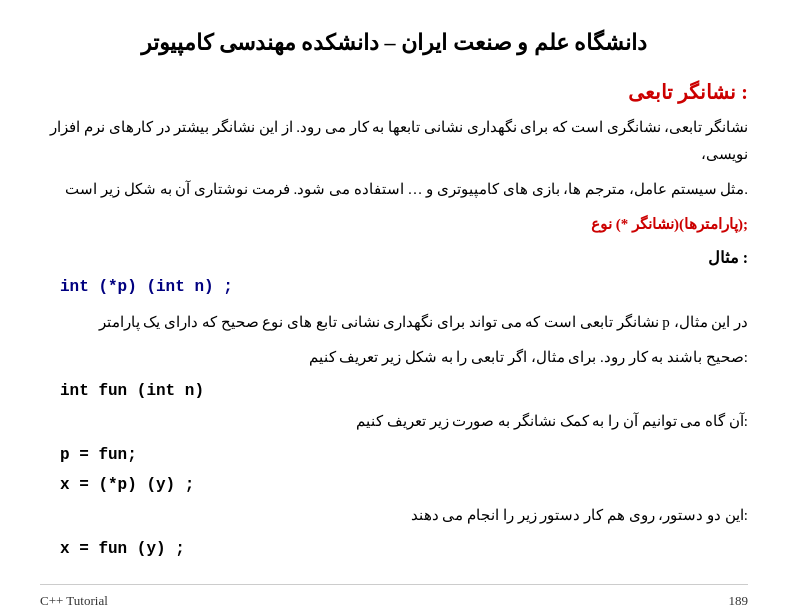 Image resolution: width=788 pixels, height=608 pixels. Describe the element at coordinates (394, 288) in the screenshot. I see `code1: int (*p) (int n) ;` at that location.